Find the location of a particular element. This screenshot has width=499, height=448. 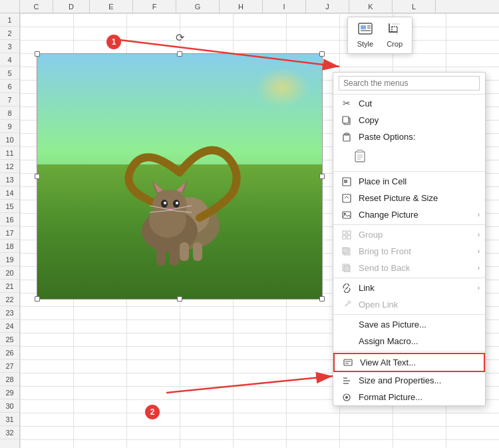

row-label: 22 is located at coordinates (9, 300).